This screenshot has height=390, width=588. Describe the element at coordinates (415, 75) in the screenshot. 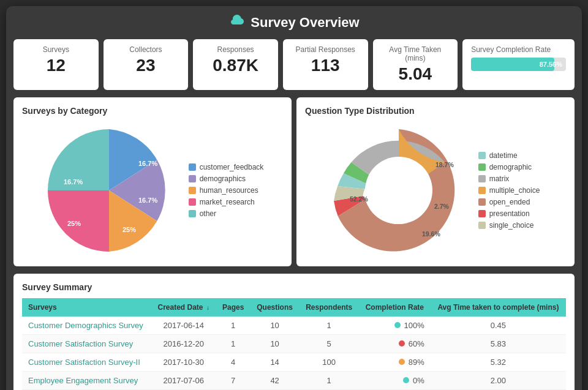

I see `stat-avgtime-value: 5.04` at that location.